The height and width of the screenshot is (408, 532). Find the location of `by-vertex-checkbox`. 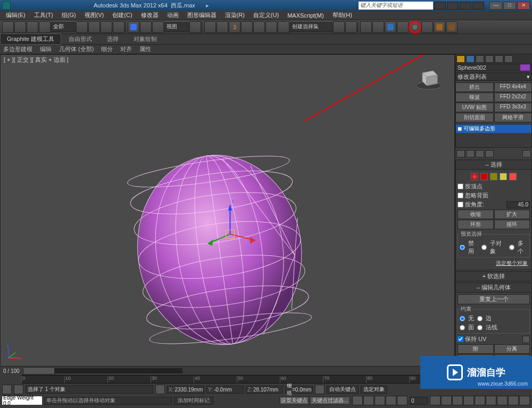

by-vertex-checkbox is located at coordinates (461, 186).